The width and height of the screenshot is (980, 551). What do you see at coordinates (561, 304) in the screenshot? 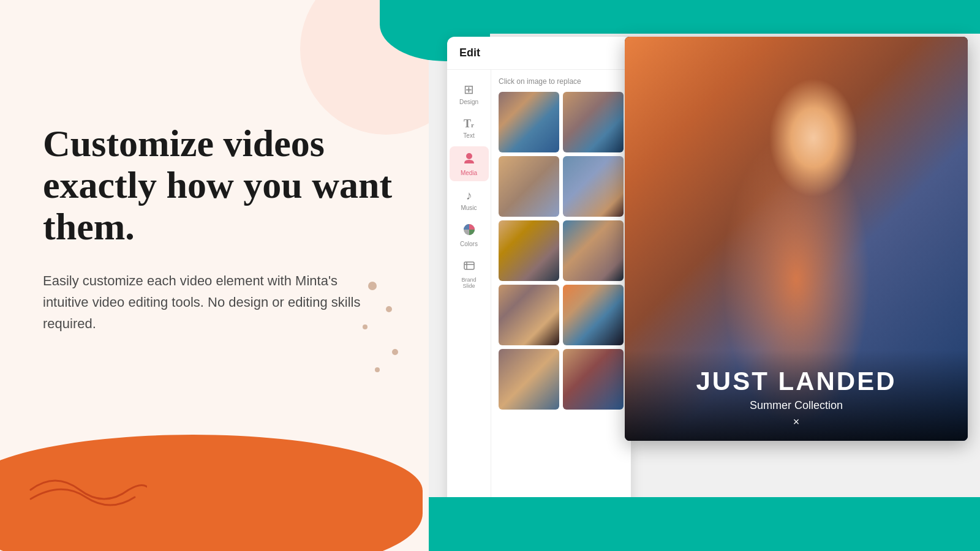
I see `media-content: Click on image to replace` at bounding box center [561, 304].